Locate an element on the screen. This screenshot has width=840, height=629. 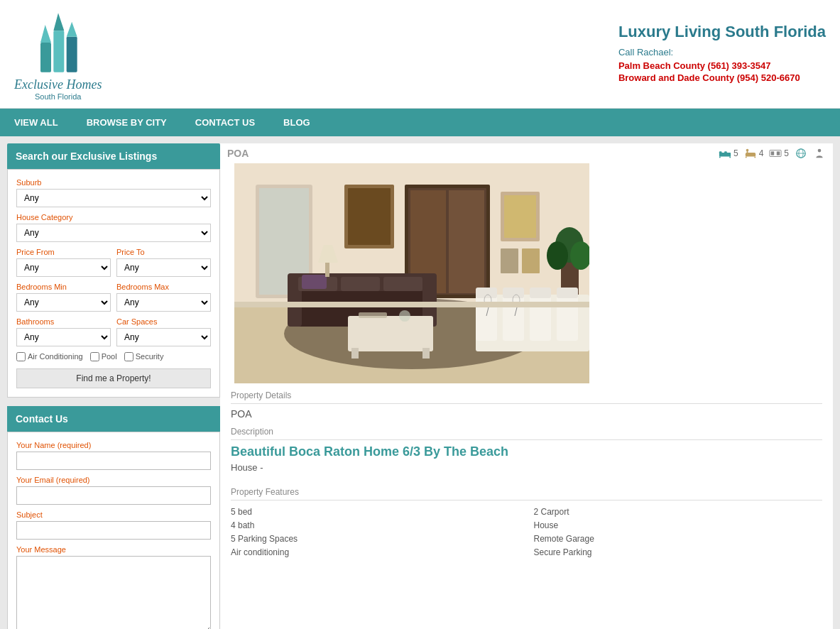
contact-title: Contact Us is located at coordinates (114, 419).